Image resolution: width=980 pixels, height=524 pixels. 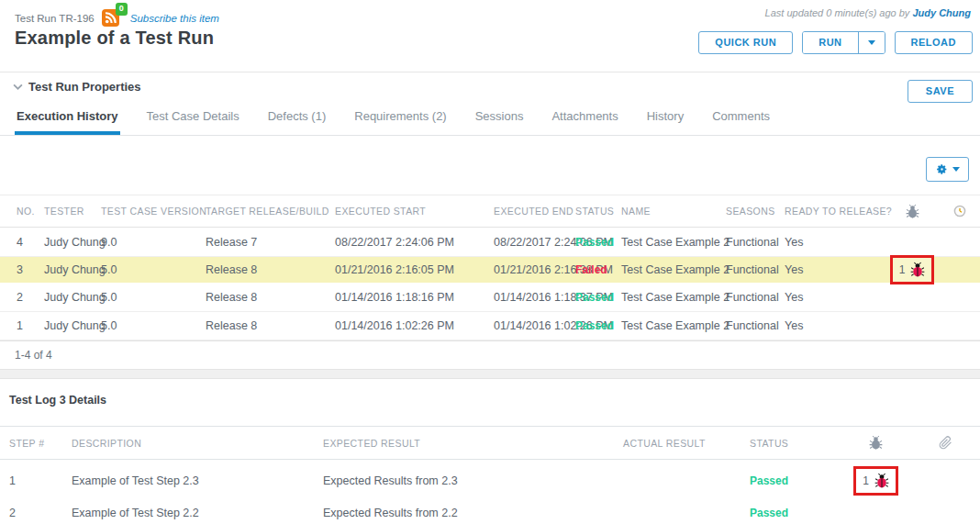 I want to click on cell-end: 01/21/2016 2:16:38 PM, so click(x=534, y=270).